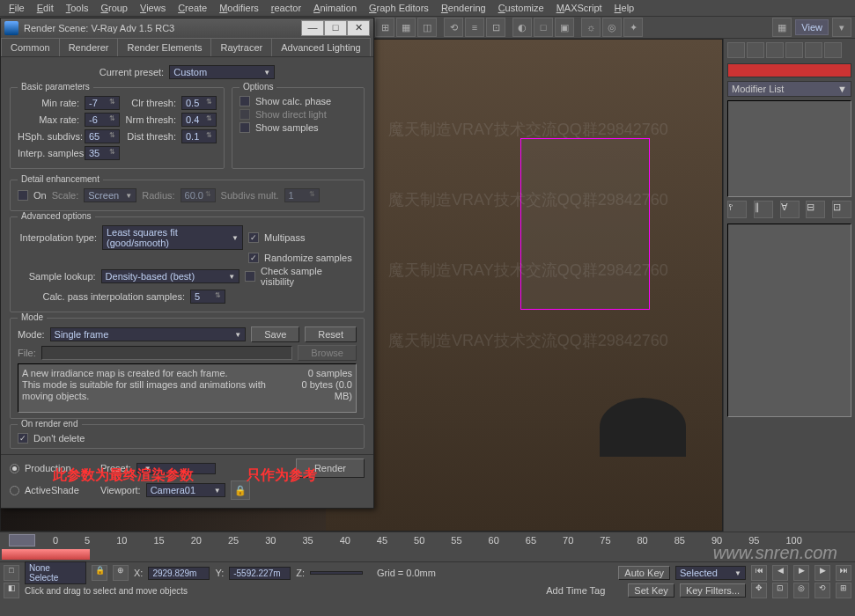  Describe the element at coordinates (564, 27) in the screenshot. I see `tool-icon: ▣` at that location.